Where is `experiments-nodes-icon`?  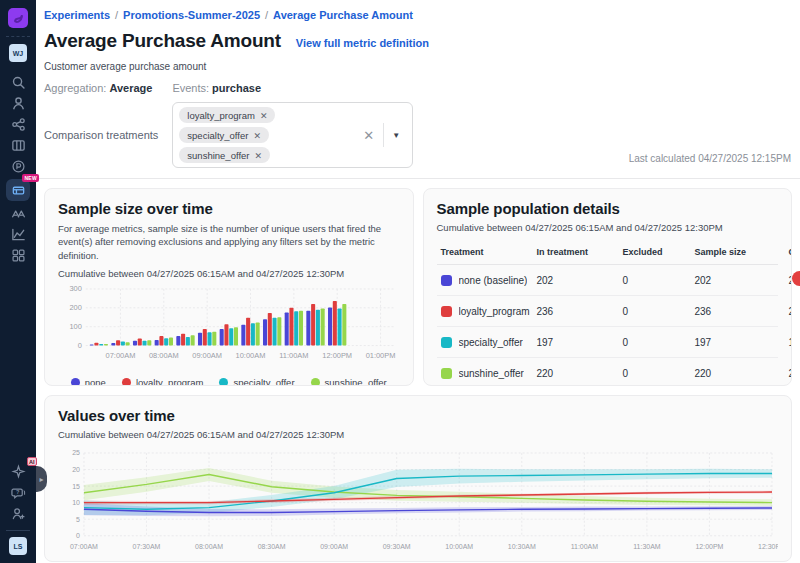
experiments-nodes-icon is located at coordinates (18, 124).